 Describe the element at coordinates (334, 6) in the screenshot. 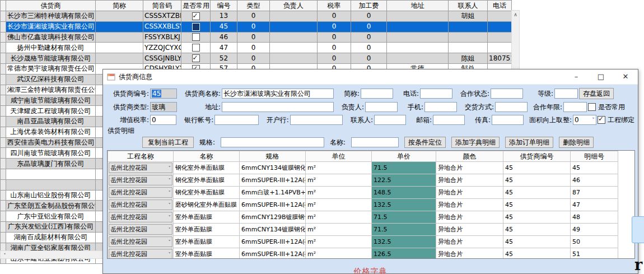

I see `column-header: 税率` at that location.